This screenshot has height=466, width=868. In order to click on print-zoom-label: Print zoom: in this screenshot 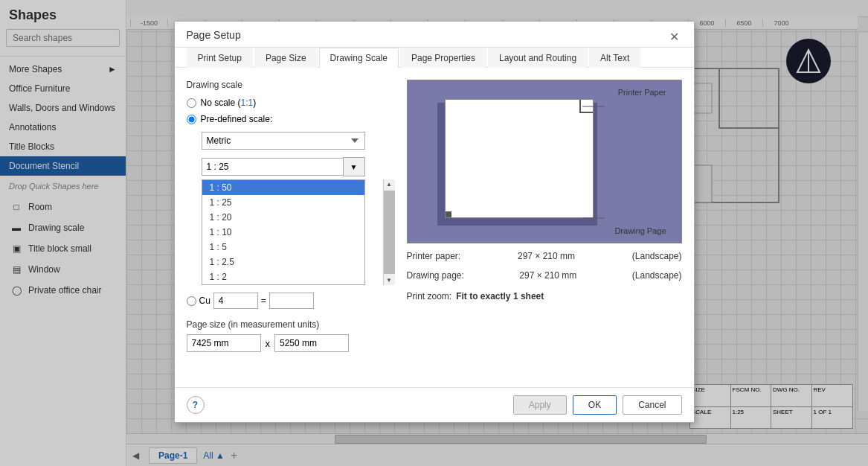, I will do `click(430, 296)`.